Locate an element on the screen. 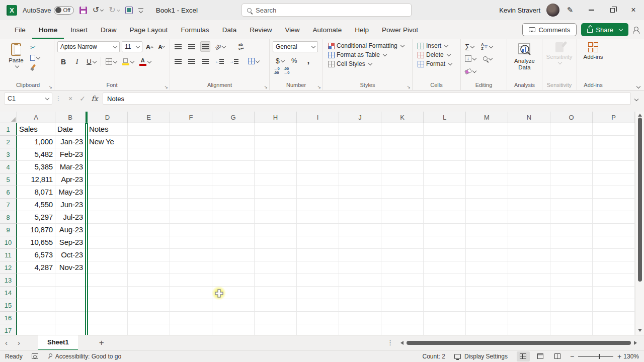 The height and width of the screenshot is (362, 644). tab-file: File is located at coordinates (20, 30).